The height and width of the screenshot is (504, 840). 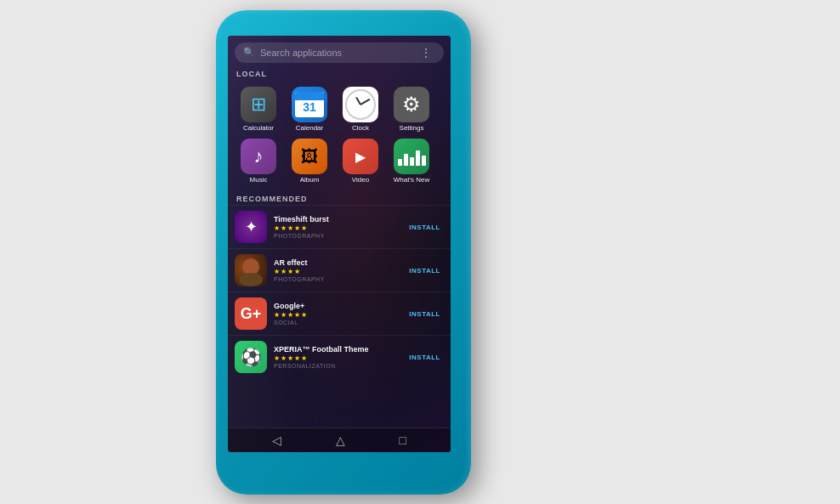 I want to click on googleplus-info: Google+ ★★★★★ SOCIAL, so click(x=340, y=313).